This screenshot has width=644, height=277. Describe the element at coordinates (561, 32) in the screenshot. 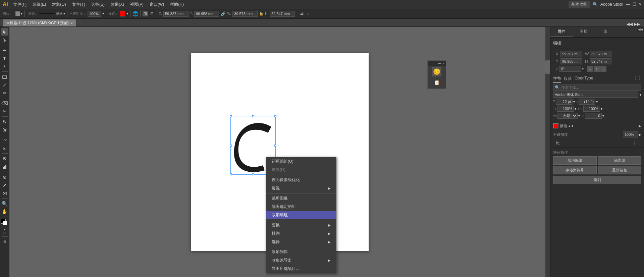

I see `tab-properties: 属性` at that location.